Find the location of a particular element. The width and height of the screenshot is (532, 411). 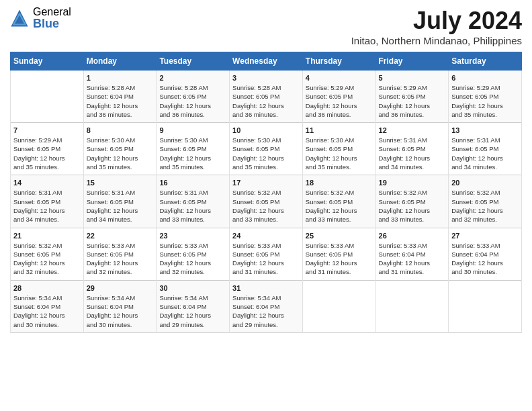

weekday-header-friday: Friday is located at coordinates (412, 62).